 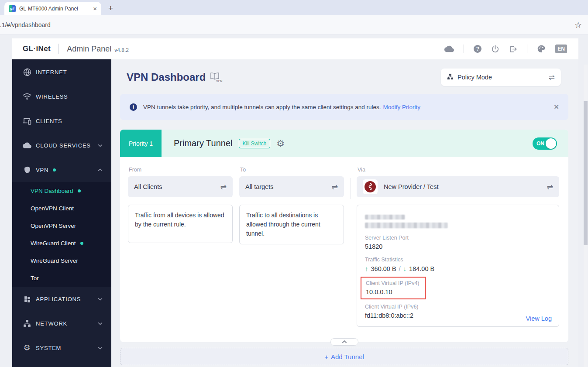 What do you see at coordinates (62, 72) in the screenshot?
I see `sidebar-item-internet: INTERNET` at bounding box center [62, 72].